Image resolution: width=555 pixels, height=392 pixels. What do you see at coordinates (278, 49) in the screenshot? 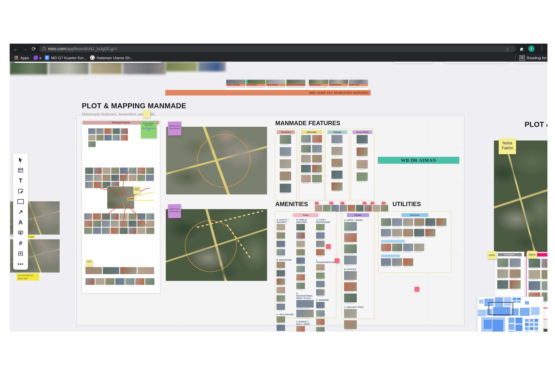
I see `address-bar: miro.com/app/board/o9J_loJgDCg=/ ☆` at bounding box center [278, 49].